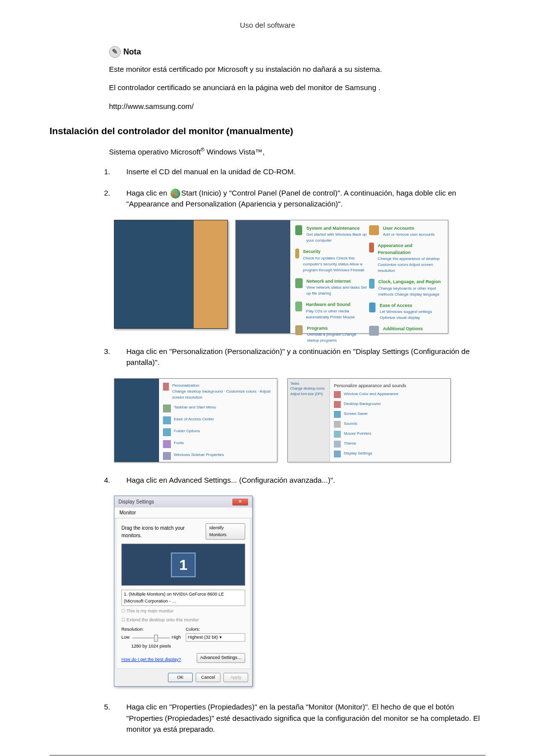 This screenshot has height=756, width=535. Describe the element at coordinates (151, 638) in the screenshot. I see `resolution-slider: Low High` at that location.